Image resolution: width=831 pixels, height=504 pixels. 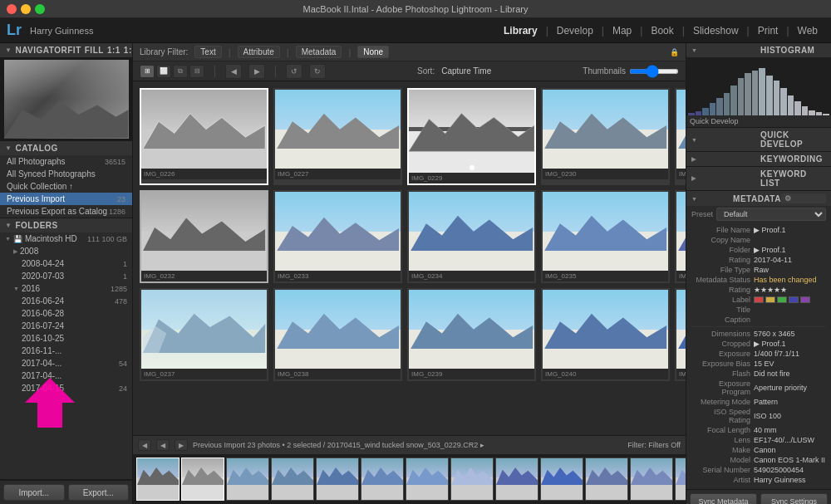 What do you see at coordinates (575, 31) in the screenshot?
I see `nav-develop: Develop` at bounding box center [575, 31].